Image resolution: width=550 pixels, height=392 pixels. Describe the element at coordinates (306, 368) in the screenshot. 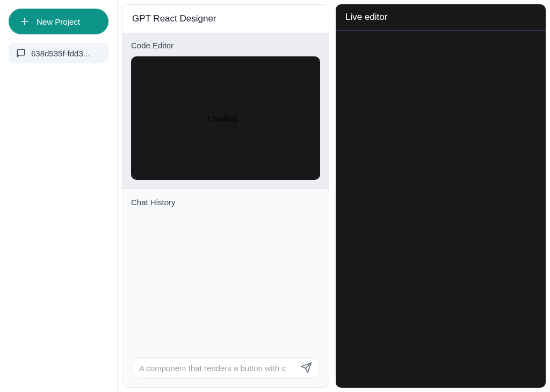

I see `send-button` at that location.